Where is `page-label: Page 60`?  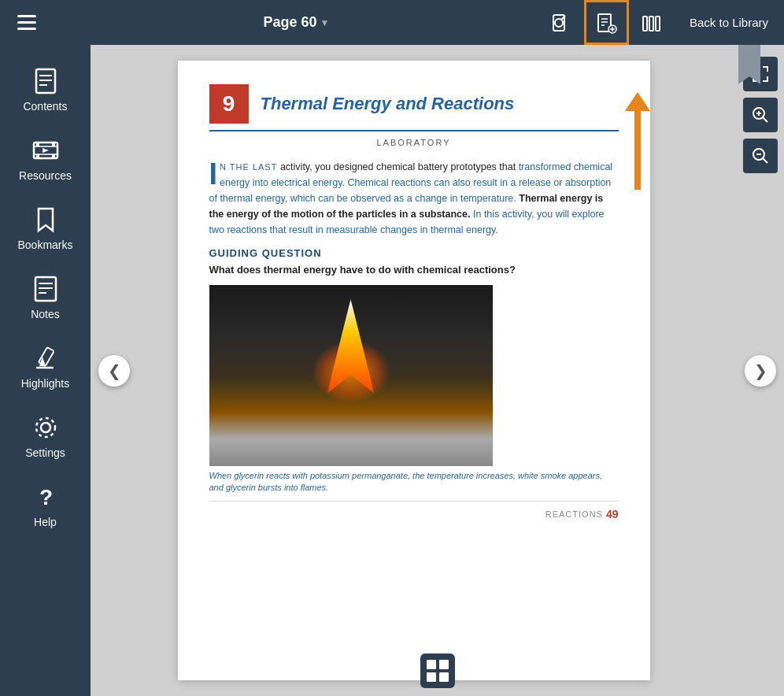
page-label: Page 60 is located at coordinates (290, 22).